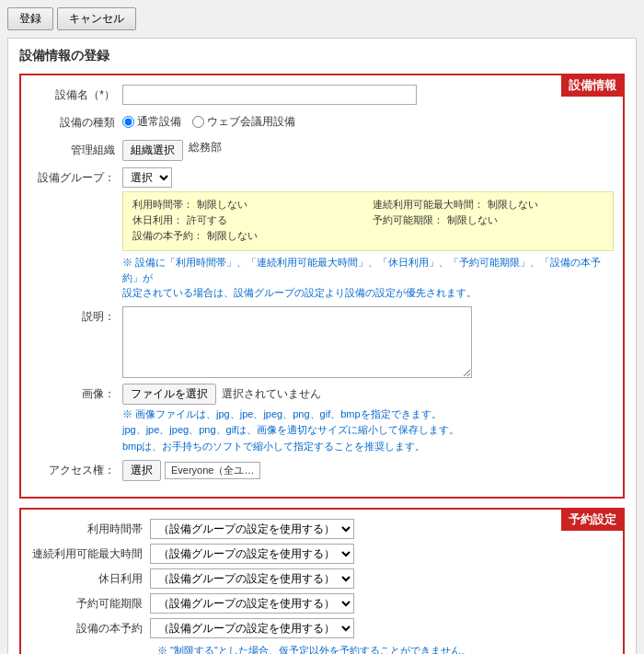 The width and height of the screenshot is (644, 654). I want to click on file-note-3: bmpは、お手持ちのソフトで縮小して指定することを推奨します。, so click(274, 446).